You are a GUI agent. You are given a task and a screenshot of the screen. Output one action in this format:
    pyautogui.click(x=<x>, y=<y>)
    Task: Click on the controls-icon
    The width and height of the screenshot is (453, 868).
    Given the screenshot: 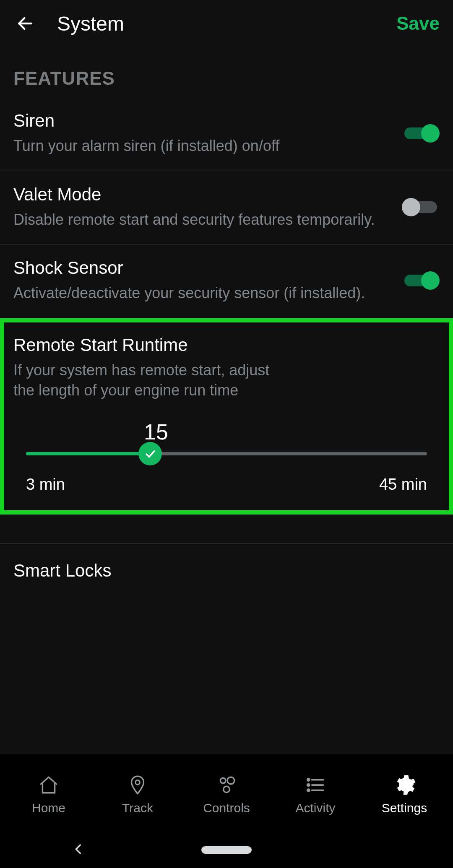 What is the action you would take?
    pyautogui.click(x=226, y=785)
    